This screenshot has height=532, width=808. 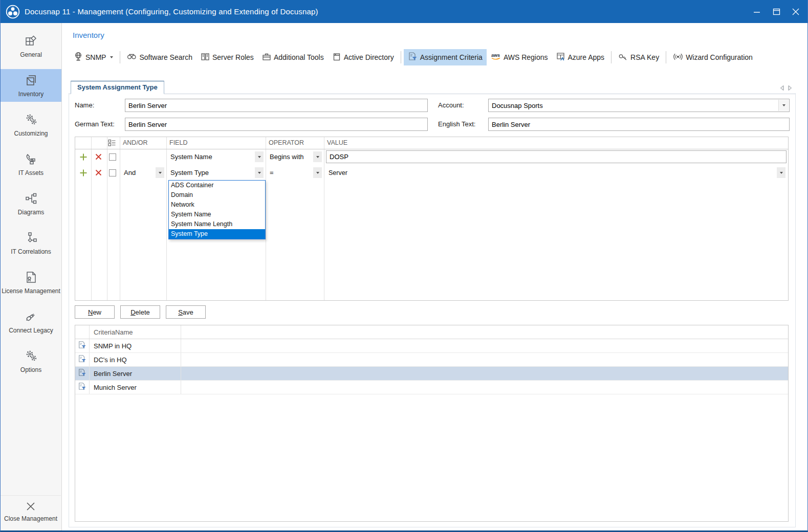 What do you see at coordinates (217, 210) in the screenshot?
I see `field-dropdown-list: ADS Container Domain Network System Name…` at bounding box center [217, 210].